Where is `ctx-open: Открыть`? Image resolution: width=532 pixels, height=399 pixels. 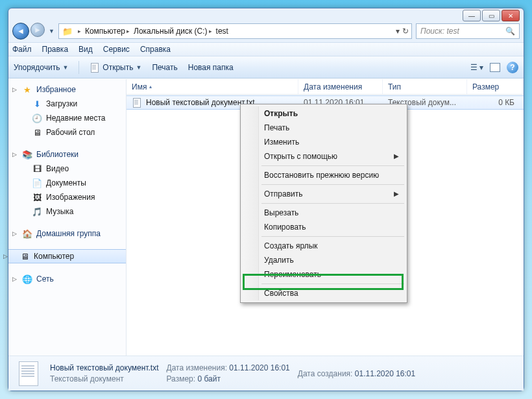
ctx-open: Открыть is located at coordinates (324, 114).